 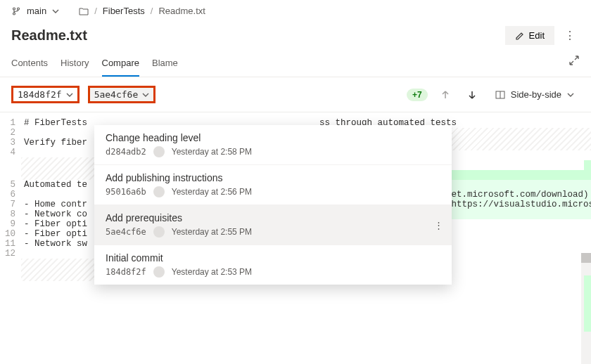 What do you see at coordinates (212, 152) in the screenshot?
I see `commit-time: Yesterday at 2:58 PM` at bounding box center [212, 152].